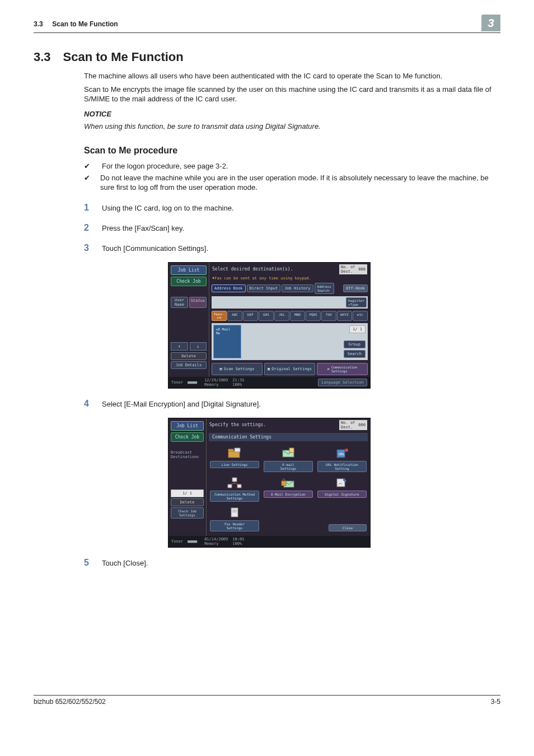 The width and height of the screenshot is (534, 756). Describe the element at coordinates (292, 76) in the screenshot. I see `intro-para-1: The machine allows all users who have be…` at that location.